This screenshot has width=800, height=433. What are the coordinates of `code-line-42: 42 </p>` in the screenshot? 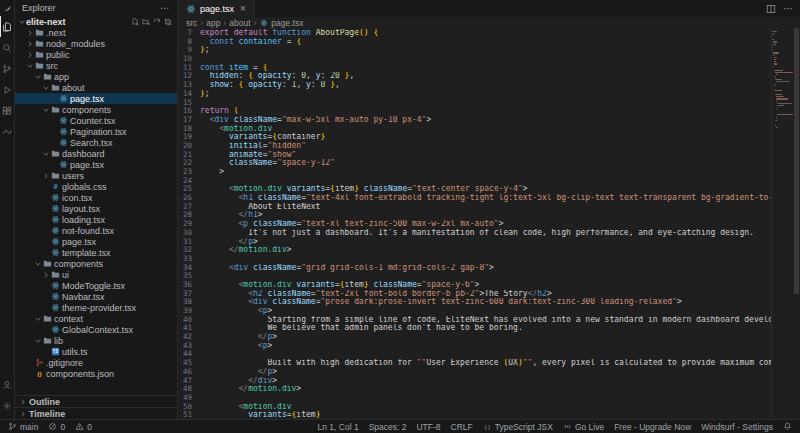 It's located at (474, 338).